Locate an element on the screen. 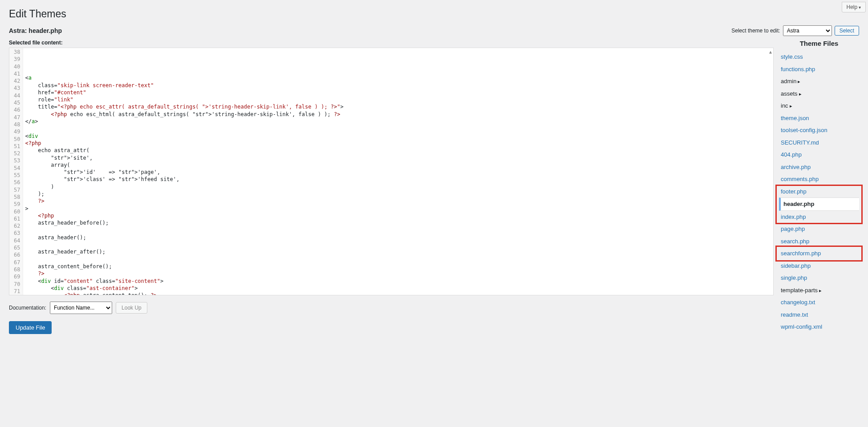  page-title: Edit Themes is located at coordinates (434, 14).